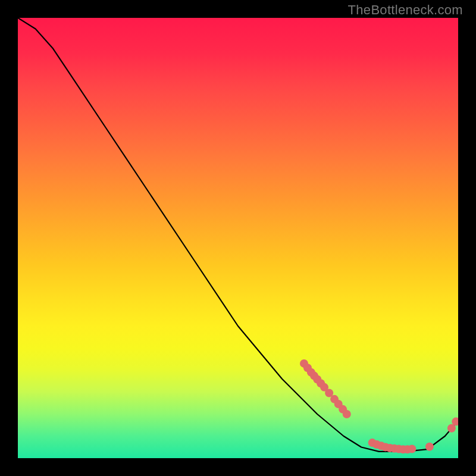 Image resolution: width=476 pixels, height=476 pixels. What do you see at coordinates (379, 406) in the screenshot?
I see `chart-data-points` at bounding box center [379, 406].